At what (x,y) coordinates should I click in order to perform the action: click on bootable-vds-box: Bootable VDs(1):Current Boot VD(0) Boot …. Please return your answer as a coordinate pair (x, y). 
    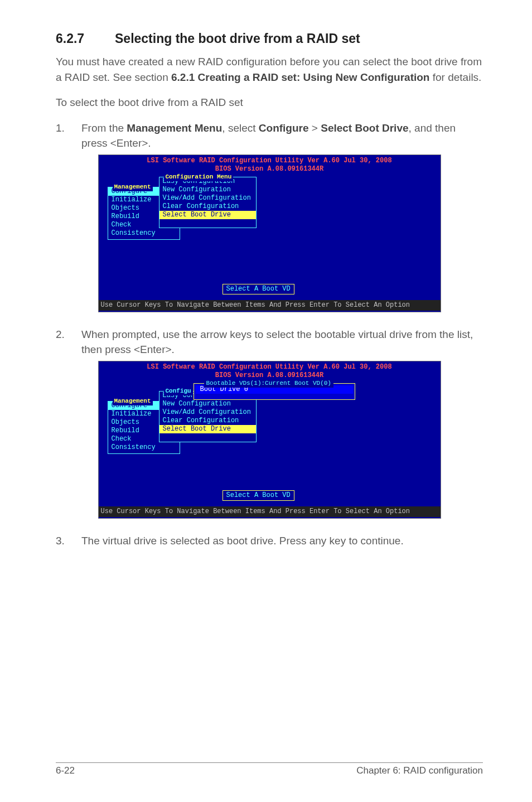
    Looking at the image, I should click on (274, 392).